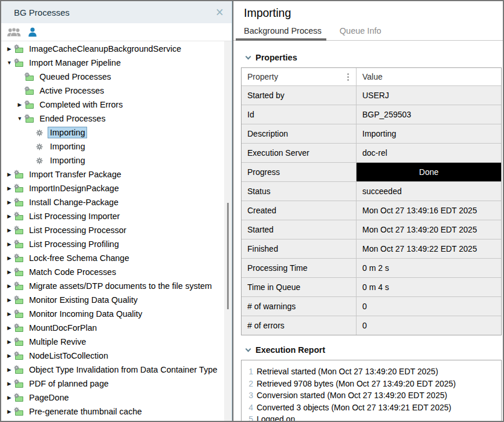 The width and height of the screenshot is (504, 422). I want to click on property-row: Time in Queue 0 m 4 s, so click(372, 287).